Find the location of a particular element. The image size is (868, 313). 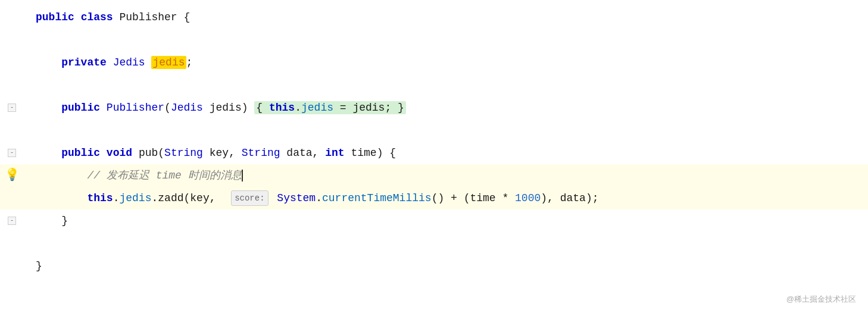

gutter-5: - is located at coordinates (12, 108).